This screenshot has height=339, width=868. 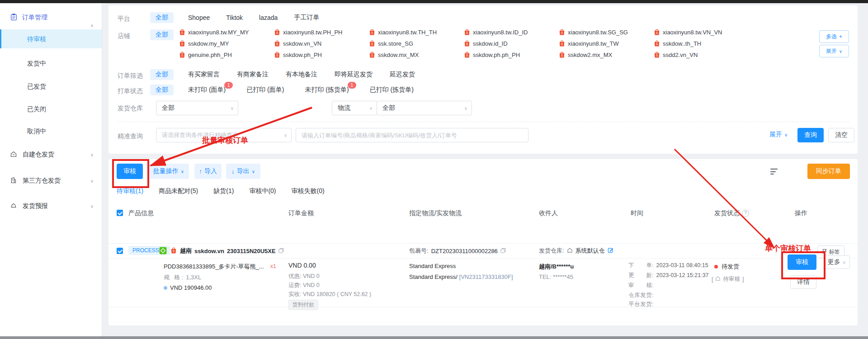 What do you see at coordinates (402, 75) in the screenshot?
I see `order-filter-option: 延迟发货` at bounding box center [402, 75].